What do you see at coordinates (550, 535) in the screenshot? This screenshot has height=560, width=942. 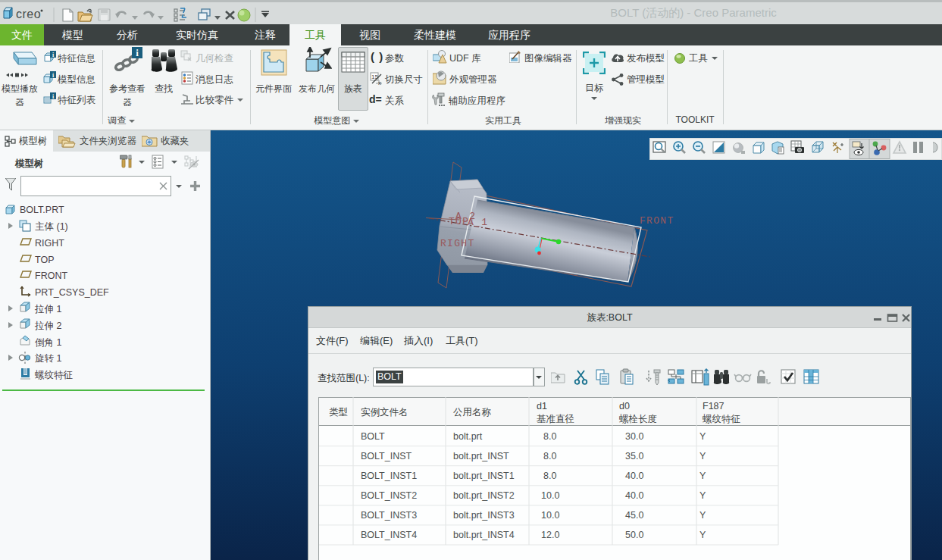 I see `svg-text: 12.0` at bounding box center [550, 535].